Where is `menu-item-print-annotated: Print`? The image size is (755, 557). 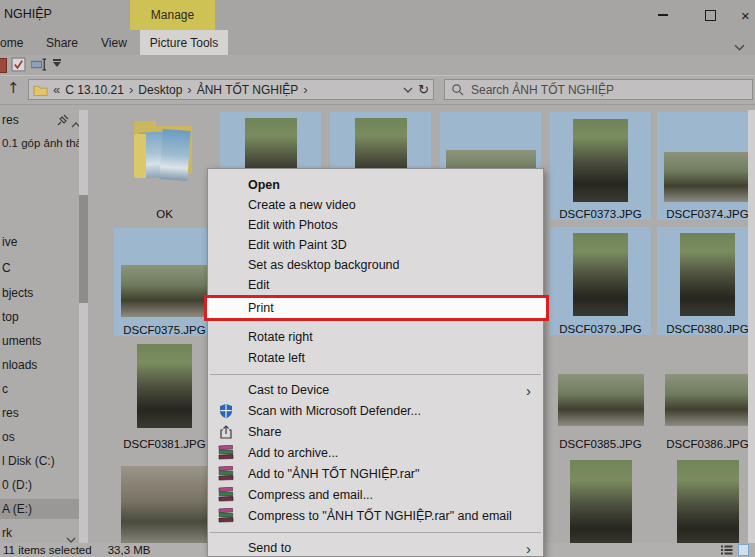 menu-item-print-annotated: Print is located at coordinates (376, 308).